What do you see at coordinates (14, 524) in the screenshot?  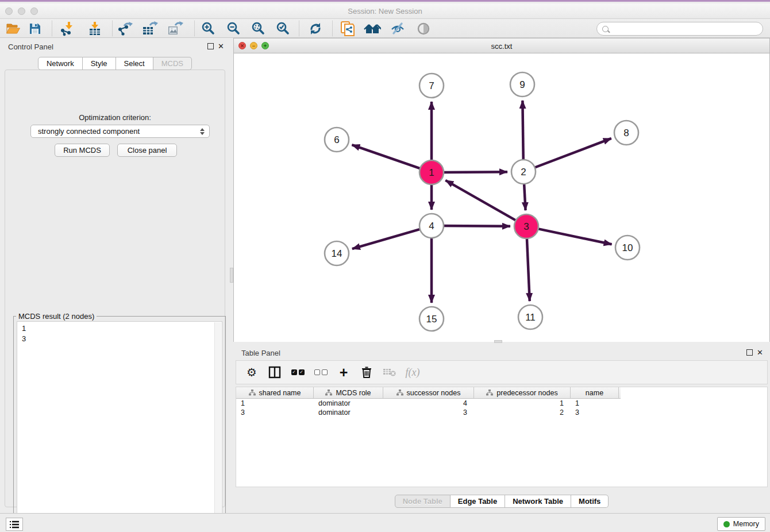 I see `task-history-button` at bounding box center [14, 524].